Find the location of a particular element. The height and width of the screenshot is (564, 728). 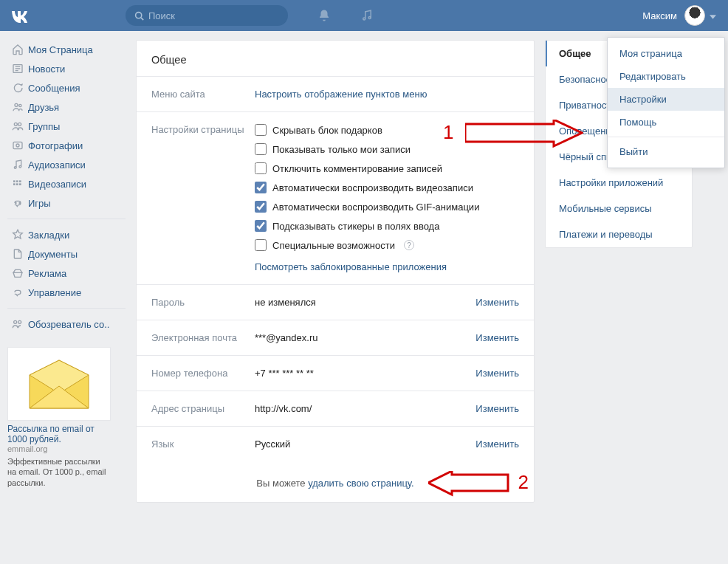

ad-image-envelope-icon is located at coordinates (59, 384).